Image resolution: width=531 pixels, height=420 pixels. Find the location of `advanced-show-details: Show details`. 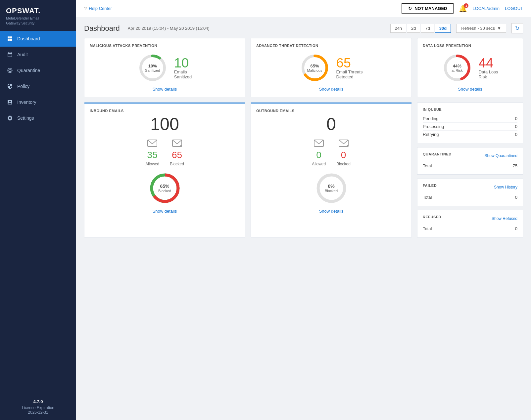

advanced-show-details: Show details is located at coordinates (331, 89).